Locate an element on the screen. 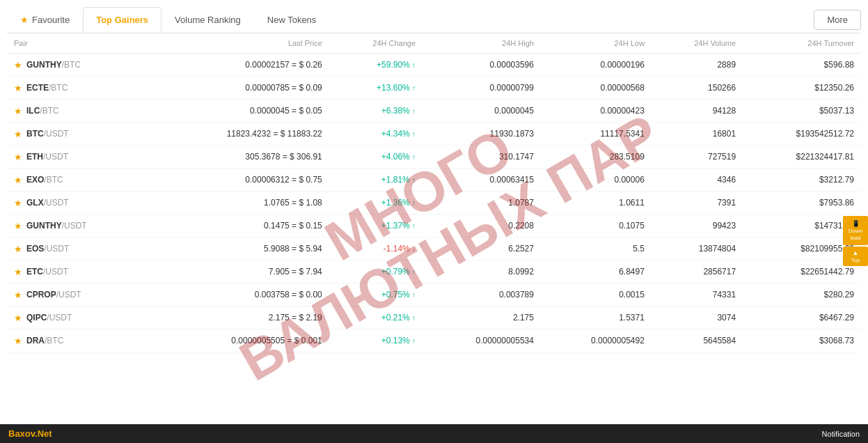  pair-name: GUNTHY/USDT is located at coordinates (57, 226).